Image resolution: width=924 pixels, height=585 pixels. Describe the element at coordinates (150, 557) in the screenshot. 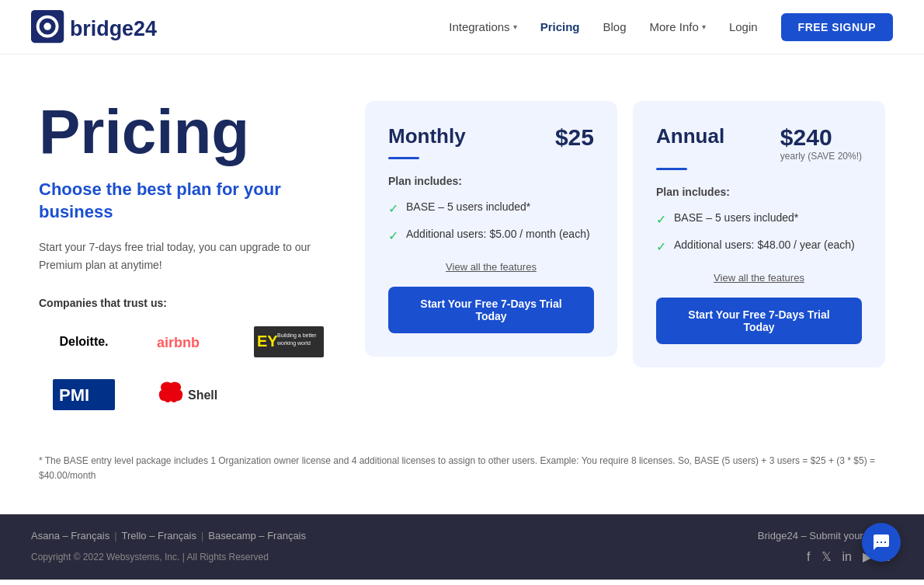

I see `copyright-text: Copyright © 2022 Websystems, Inc. | All …` at that location.